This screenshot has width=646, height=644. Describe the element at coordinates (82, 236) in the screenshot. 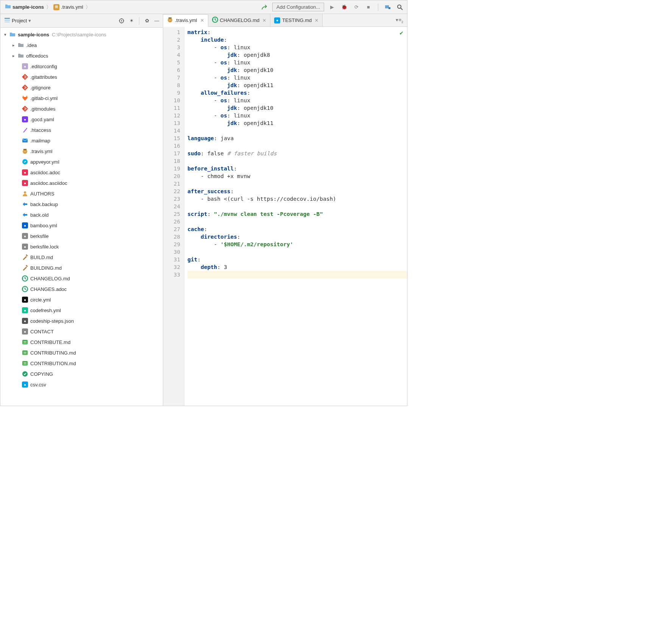

I see `tree-file: ●berksfile` at that location.